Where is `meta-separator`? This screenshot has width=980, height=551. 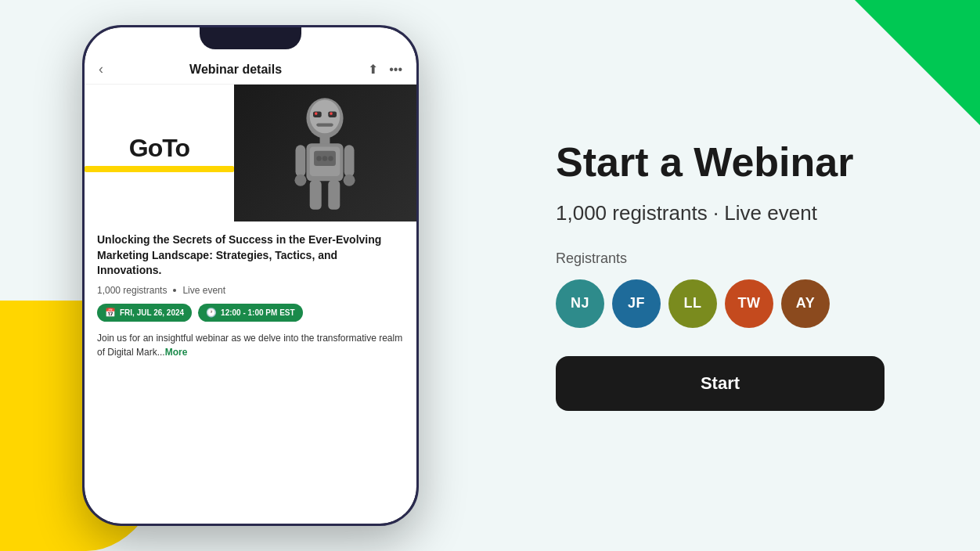 meta-separator is located at coordinates (175, 290).